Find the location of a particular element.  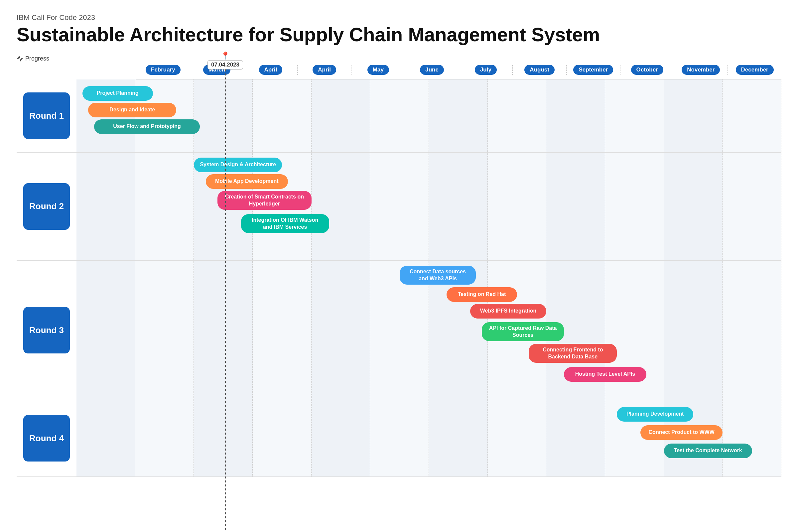

gantt-cells-3: Planning DevelopmentConnect Product to W… is located at coordinates (429, 438).